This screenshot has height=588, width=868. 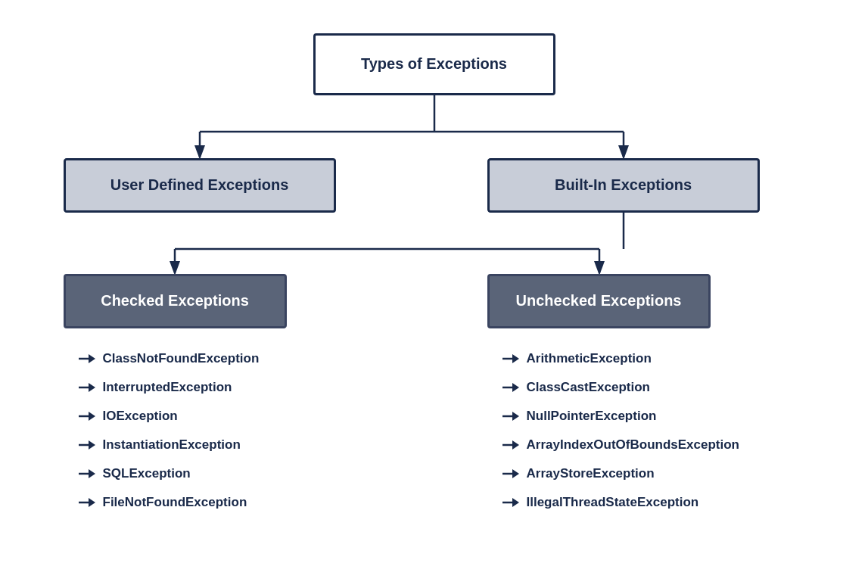 I want to click on checked-label: Checked Exceptions, so click(x=175, y=301).